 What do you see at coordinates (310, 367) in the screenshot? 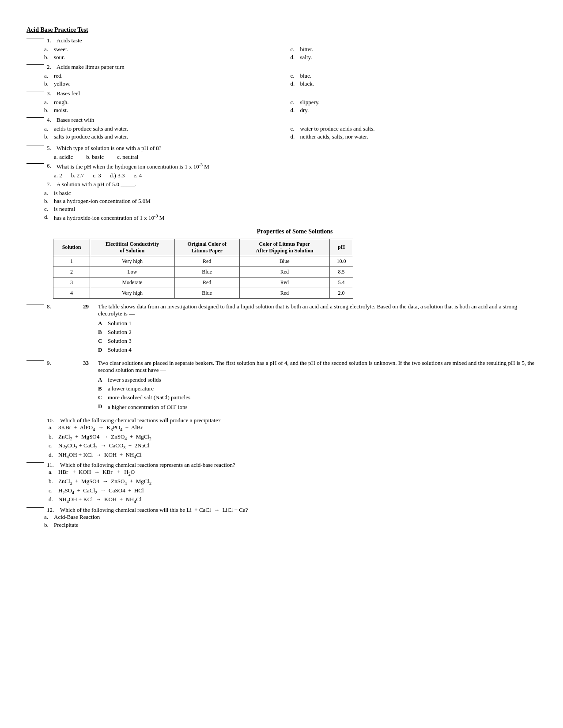
I see `subq-33-header: 33 Two clear solutions are placed in sep…` at bounding box center [310, 367].